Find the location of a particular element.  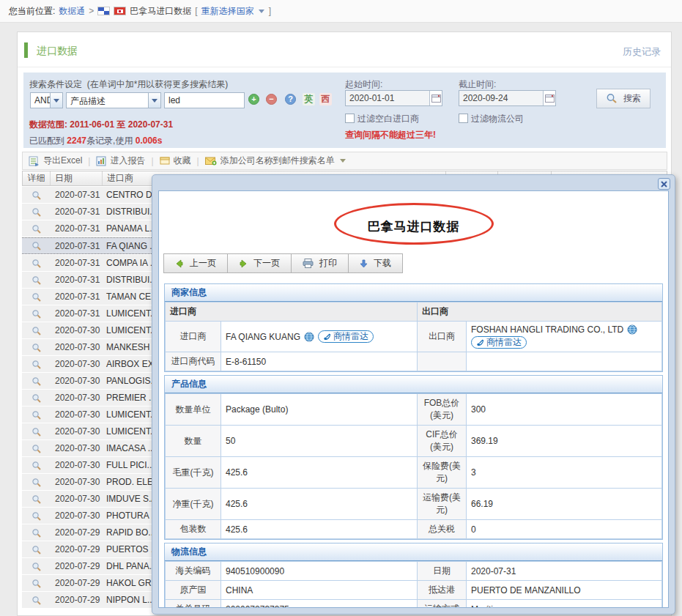

enter-report-label: 进入报告 is located at coordinates (127, 161).